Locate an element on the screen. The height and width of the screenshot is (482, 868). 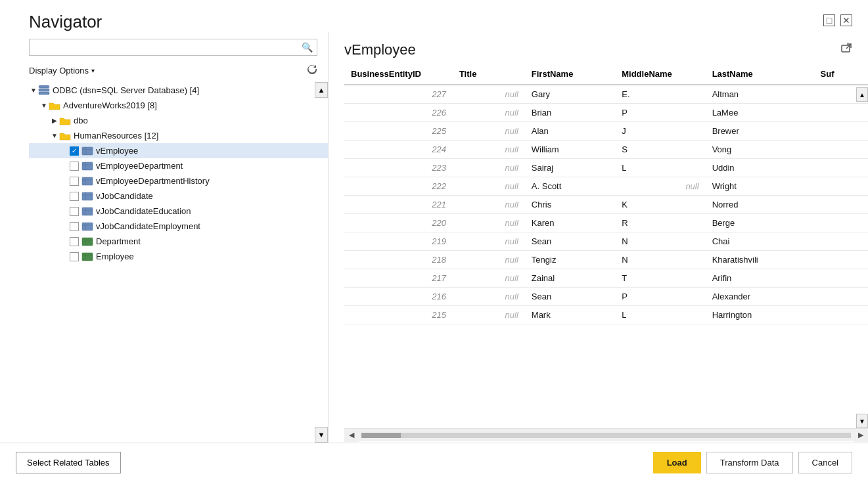
transform-data-button: Transform Data is located at coordinates (750, 462).